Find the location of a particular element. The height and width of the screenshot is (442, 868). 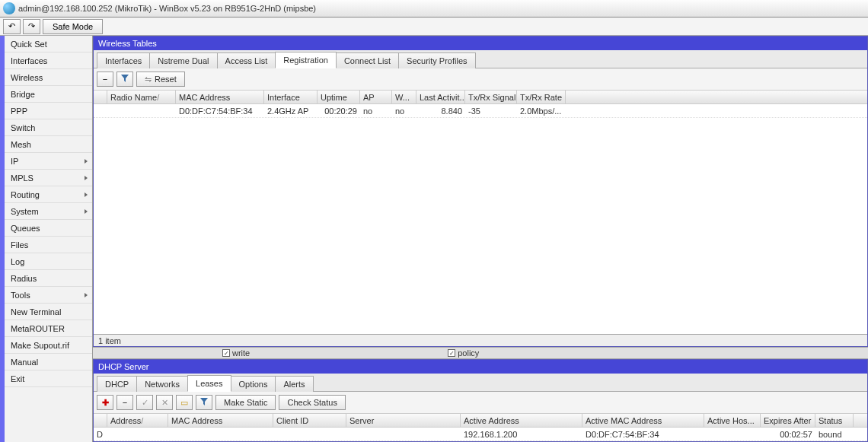

column-header: Active Hos... is located at coordinates (732, 420).